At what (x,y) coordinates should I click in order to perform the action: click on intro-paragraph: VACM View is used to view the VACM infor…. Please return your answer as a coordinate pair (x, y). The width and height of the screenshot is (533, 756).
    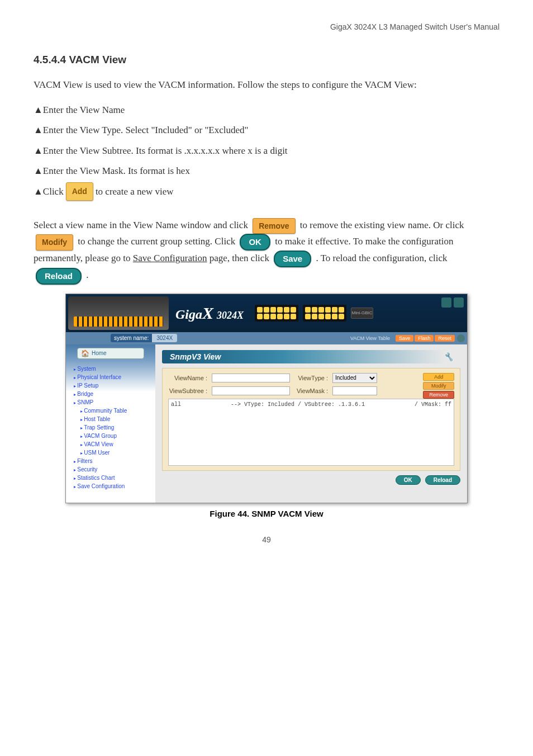
    Looking at the image, I should click on (266, 85).